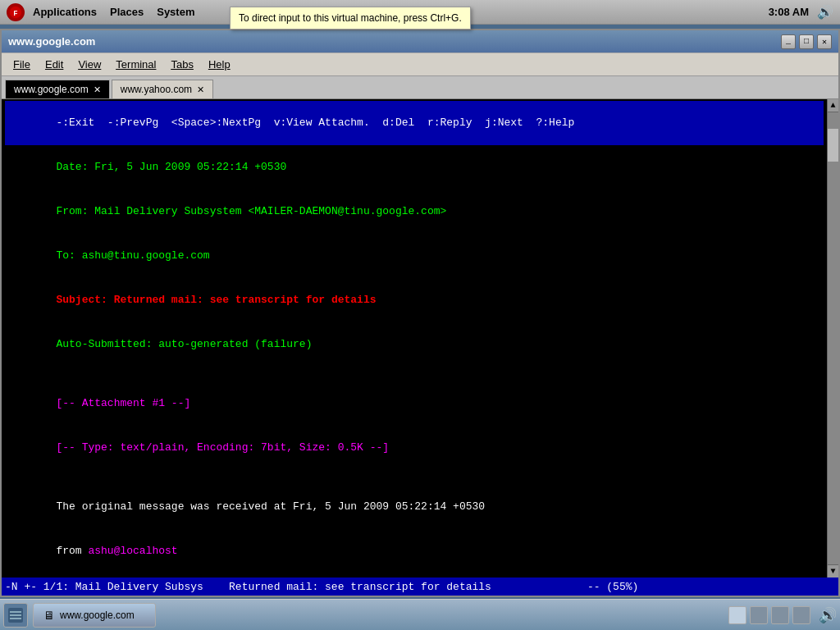 The image size is (840, 630). I want to click on system-time: 3:08 AM, so click(789, 11).